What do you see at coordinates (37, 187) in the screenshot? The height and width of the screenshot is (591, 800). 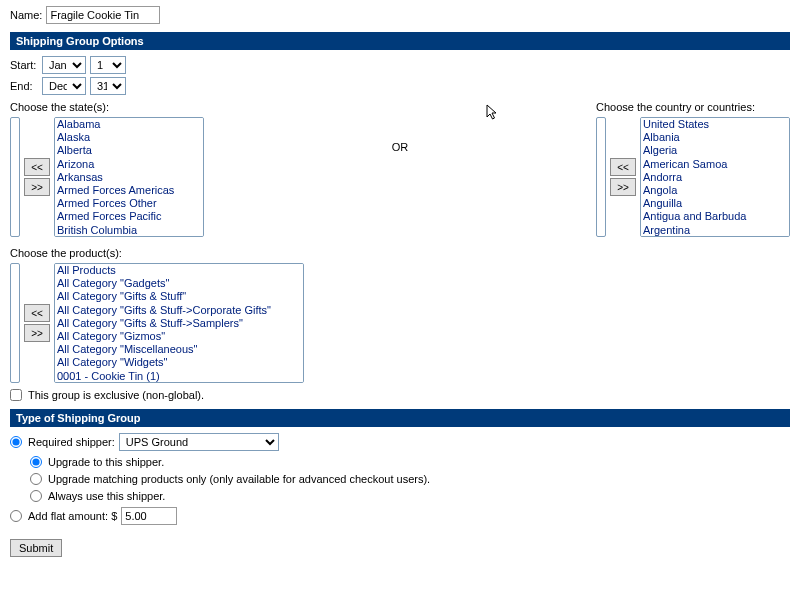 I see `states-remove-button: >>` at bounding box center [37, 187].